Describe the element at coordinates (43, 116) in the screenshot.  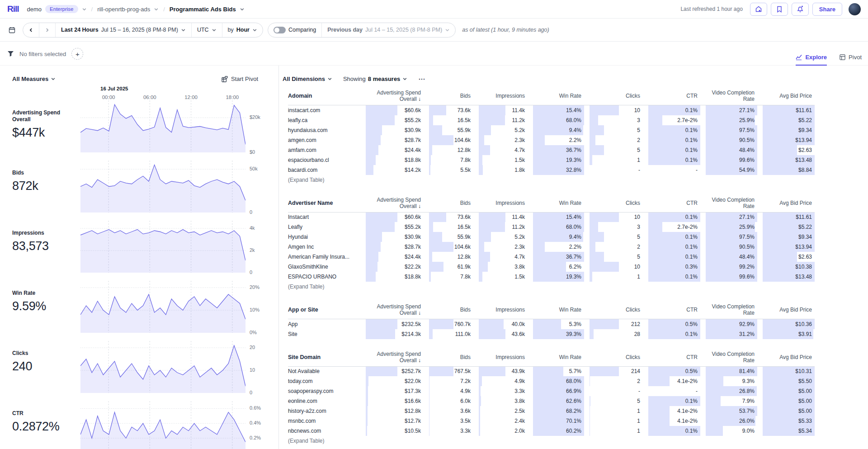
I see `measure-label: Advertising Spend Overall` at that location.